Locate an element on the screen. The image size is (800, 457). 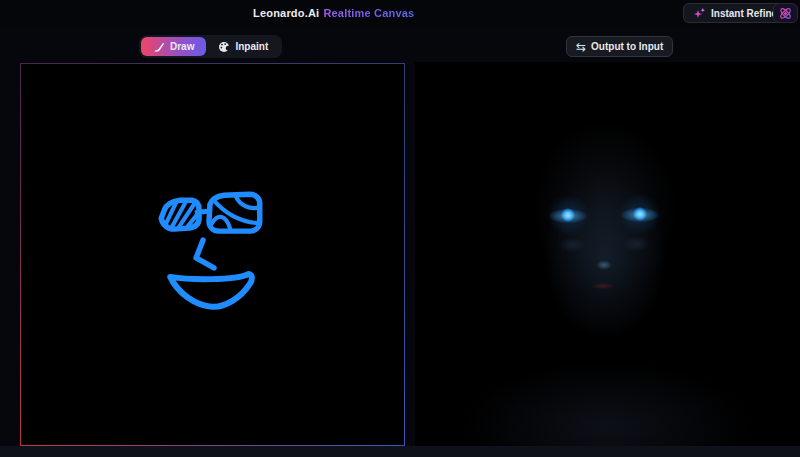
mode-tabs: Draw Inpaint is located at coordinates (210, 46).